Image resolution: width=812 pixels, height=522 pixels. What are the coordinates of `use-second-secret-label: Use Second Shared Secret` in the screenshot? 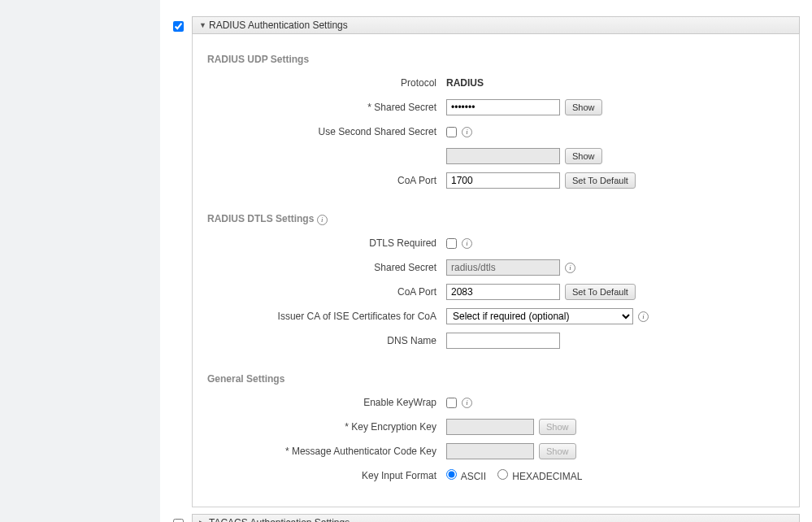 It's located at (327, 132).